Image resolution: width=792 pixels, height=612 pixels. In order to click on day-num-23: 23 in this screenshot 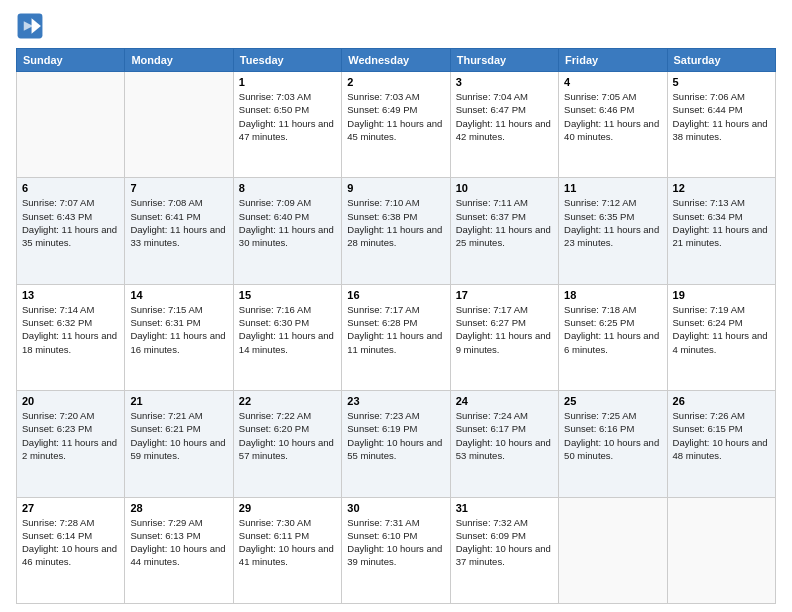, I will do `click(396, 401)`.